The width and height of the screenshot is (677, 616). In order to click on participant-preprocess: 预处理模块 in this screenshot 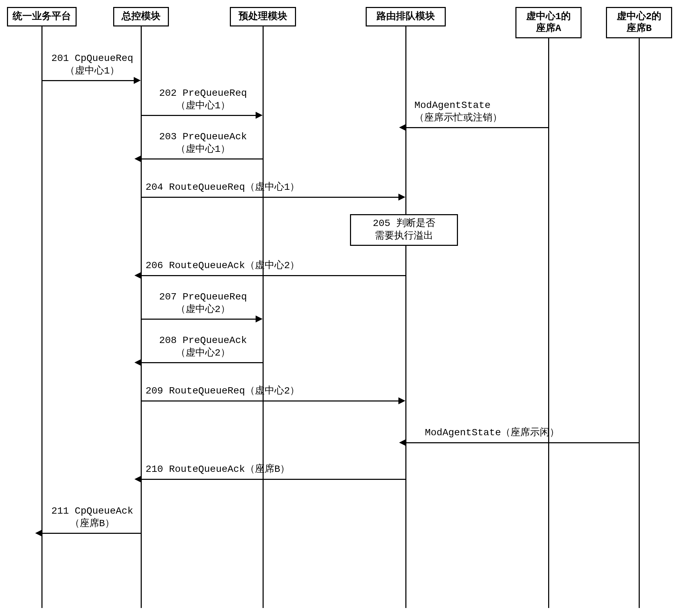, I will do `click(263, 17)`.